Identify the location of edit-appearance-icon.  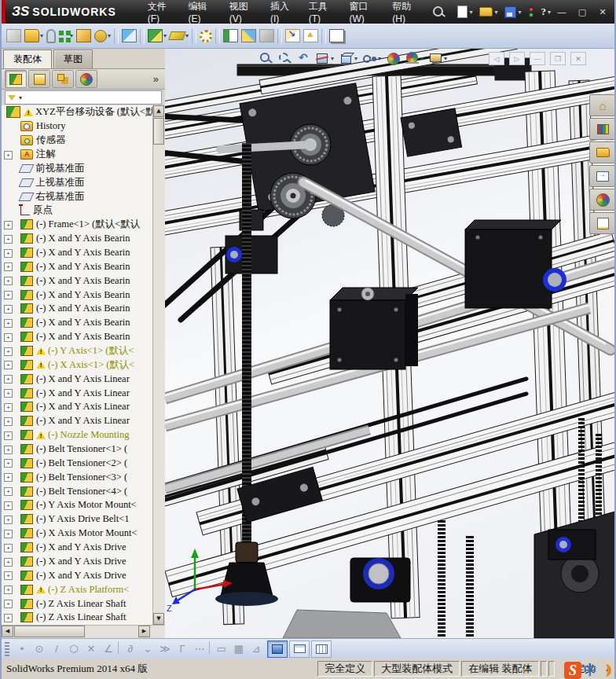
(393, 58).